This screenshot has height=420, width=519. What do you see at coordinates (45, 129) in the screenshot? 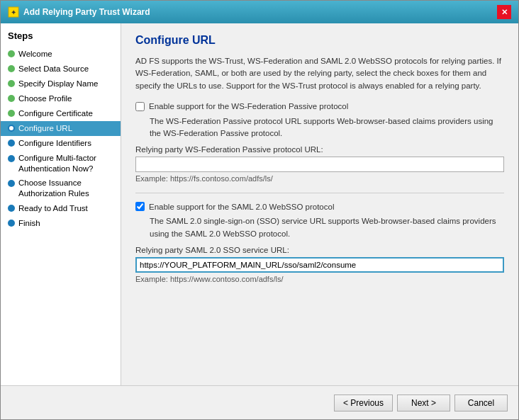
I see `sidebar-label-configure-url: Configure URL` at bounding box center [45, 129].